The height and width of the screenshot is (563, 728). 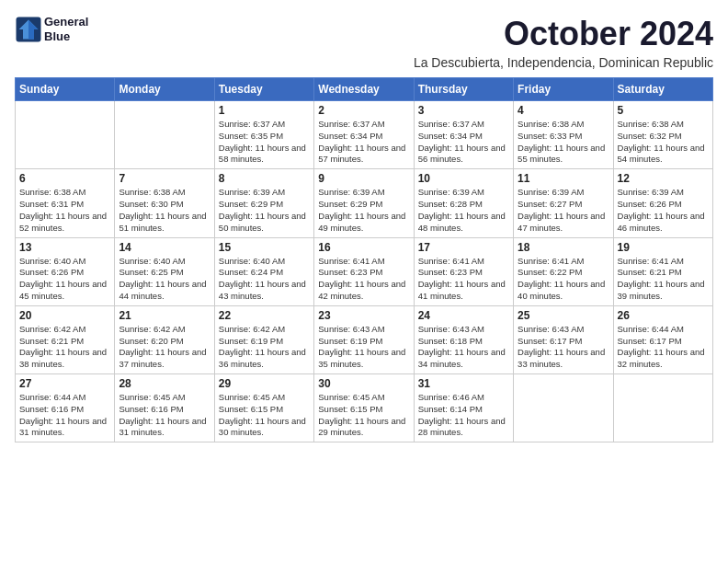 I want to click on logo-line2: Blue, so click(x=66, y=37).